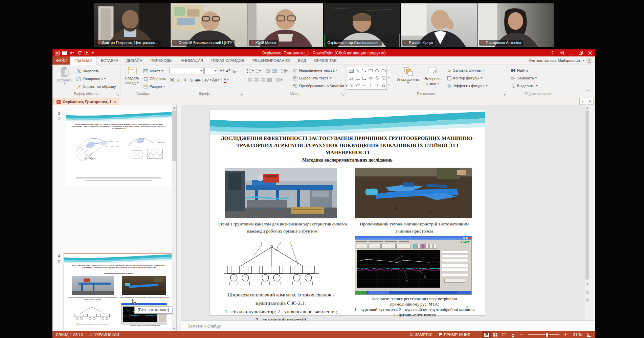 This screenshot has height=338, width=644. Describe the element at coordinates (119, 149) in the screenshot. I see `thumbnail-slide-3: ОГЛЯД ЛІТЕРАТУРНИХ ДЖЕРЕЛ ТА ПАТЕНТНО-ІН…` at that location.